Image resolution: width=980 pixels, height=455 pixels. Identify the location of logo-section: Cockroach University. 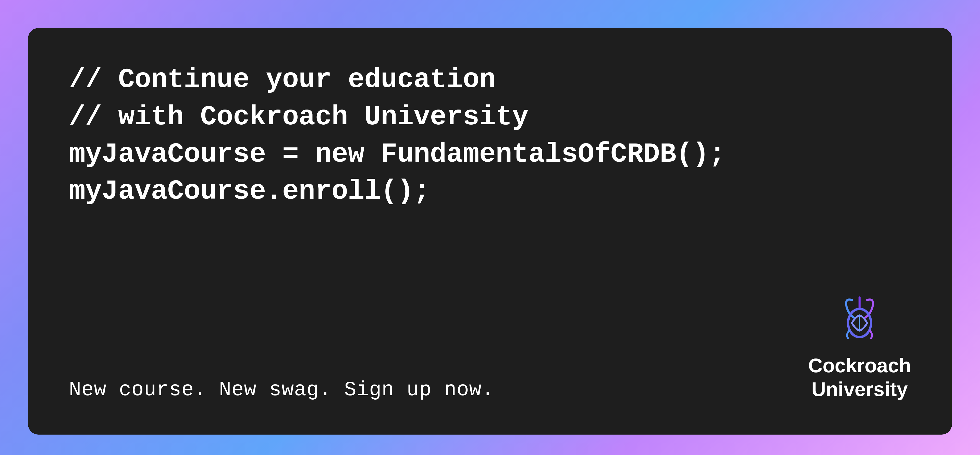
(860, 348).